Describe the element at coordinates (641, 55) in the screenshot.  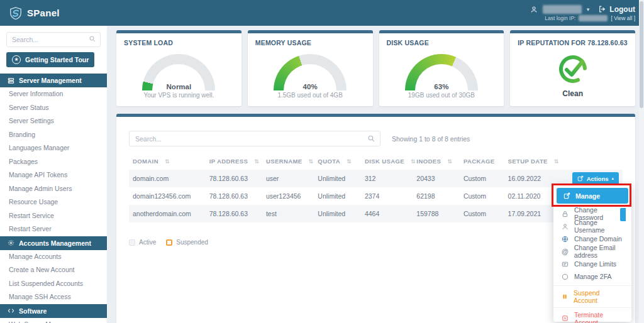
I see `scrollbar-thumb` at that location.